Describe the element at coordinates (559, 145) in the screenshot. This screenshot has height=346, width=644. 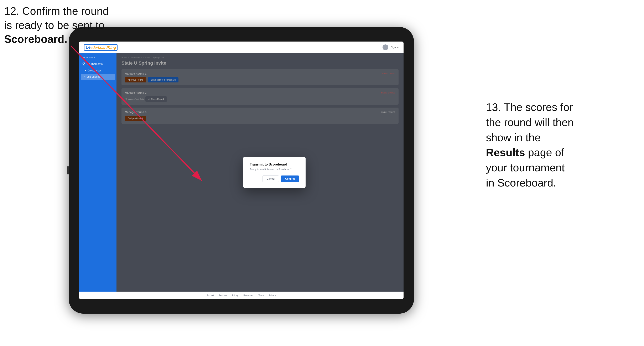
I see `annotation-right: 13. The scores for the round will then s…` at that location.